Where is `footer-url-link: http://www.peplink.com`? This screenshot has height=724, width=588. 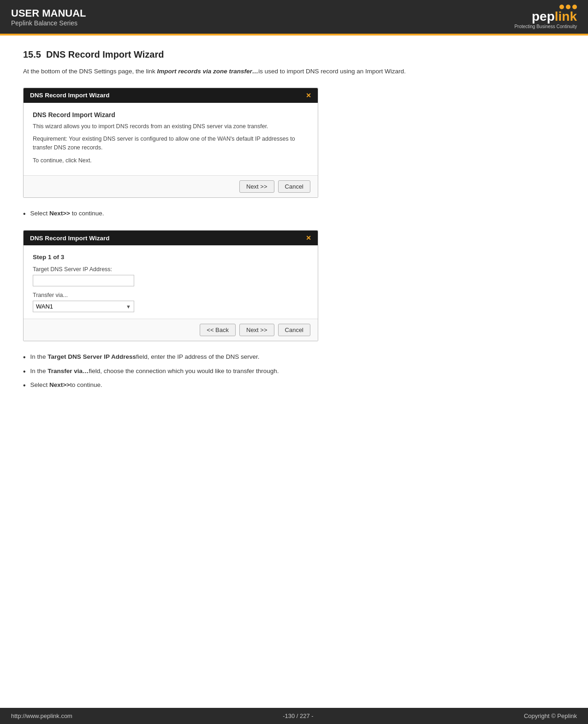
footer-url-link: http://www.peplink.com is located at coordinates (42, 716).